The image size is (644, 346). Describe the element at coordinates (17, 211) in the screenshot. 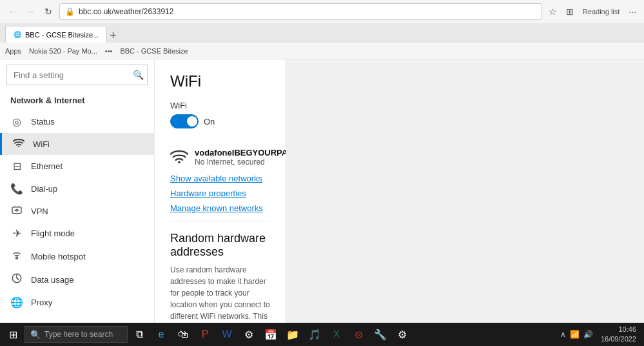

I see `vpn-icon` at that location.